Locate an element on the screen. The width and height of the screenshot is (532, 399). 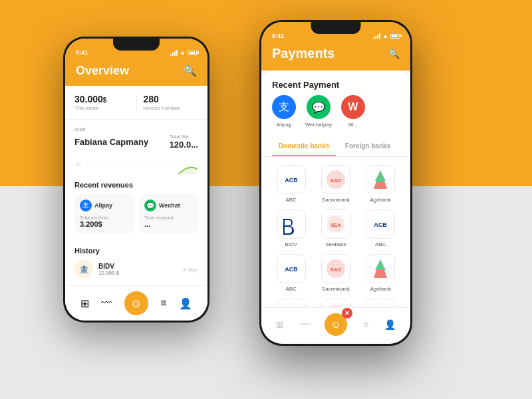
p1-revenues-title: Recent revenues is located at coordinates (136, 185).